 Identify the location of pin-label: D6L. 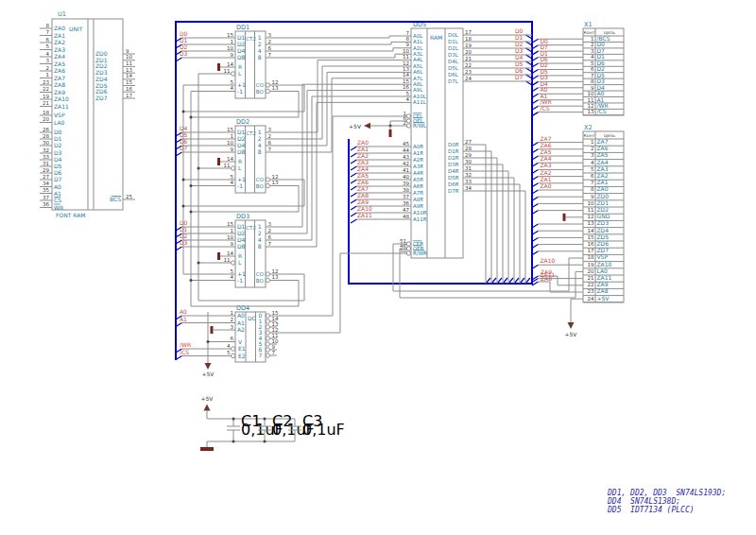
(454, 75).